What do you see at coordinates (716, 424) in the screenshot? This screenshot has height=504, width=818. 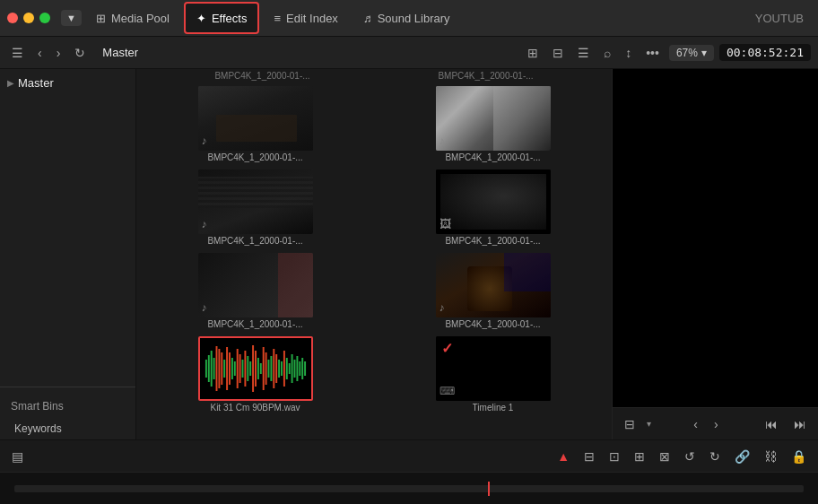 I see `next-frame-btn: ›` at bounding box center [716, 424].